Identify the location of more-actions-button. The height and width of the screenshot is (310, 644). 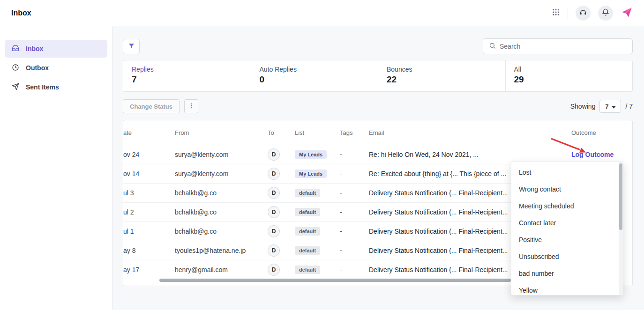
(191, 106).